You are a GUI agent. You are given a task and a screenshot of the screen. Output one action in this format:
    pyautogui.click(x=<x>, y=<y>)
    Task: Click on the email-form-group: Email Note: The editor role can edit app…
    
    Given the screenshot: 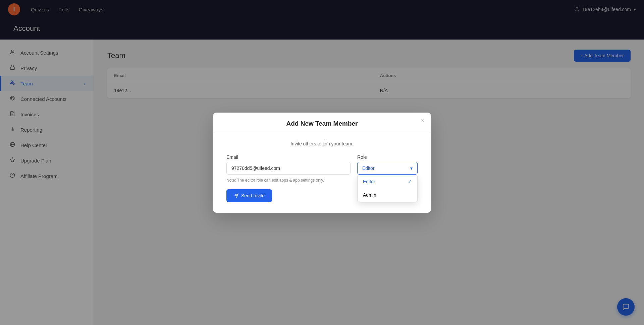 What is the action you would take?
    pyautogui.click(x=288, y=169)
    